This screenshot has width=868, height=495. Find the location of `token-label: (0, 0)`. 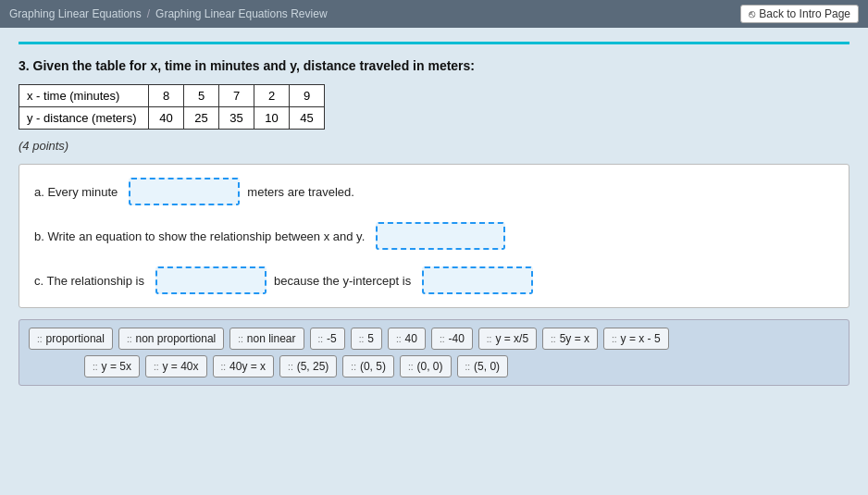

token-label: (0, 0) is located at coordinates (430, 366).